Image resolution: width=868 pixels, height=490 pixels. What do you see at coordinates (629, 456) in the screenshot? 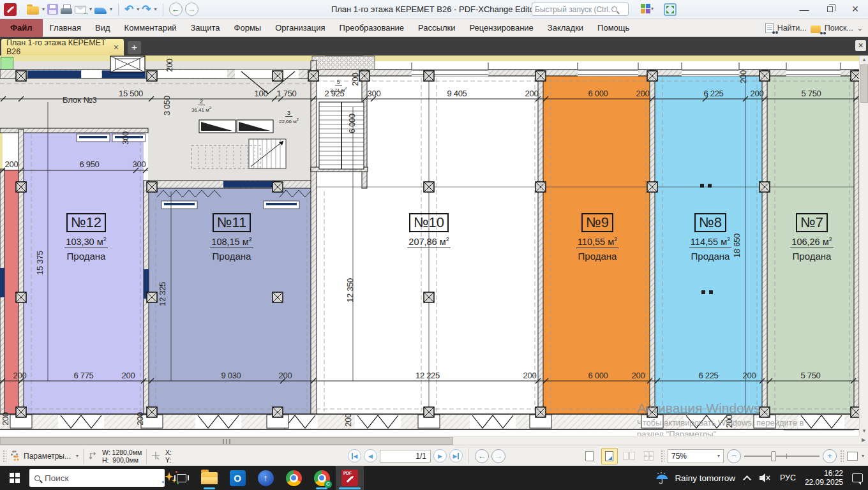
I see `two-page-view-icon` at bounding box center [629, 456].